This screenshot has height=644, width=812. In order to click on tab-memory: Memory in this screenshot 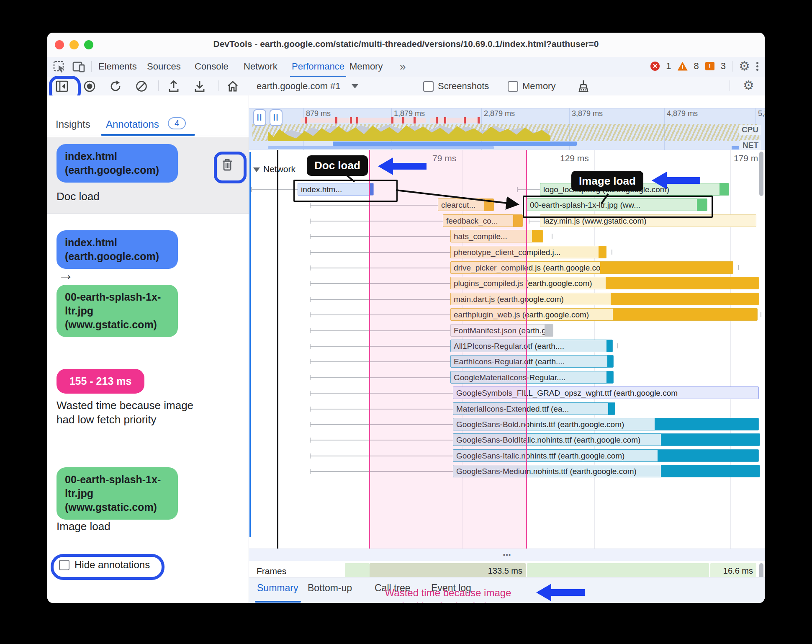, I will do `click(366, 67)`.